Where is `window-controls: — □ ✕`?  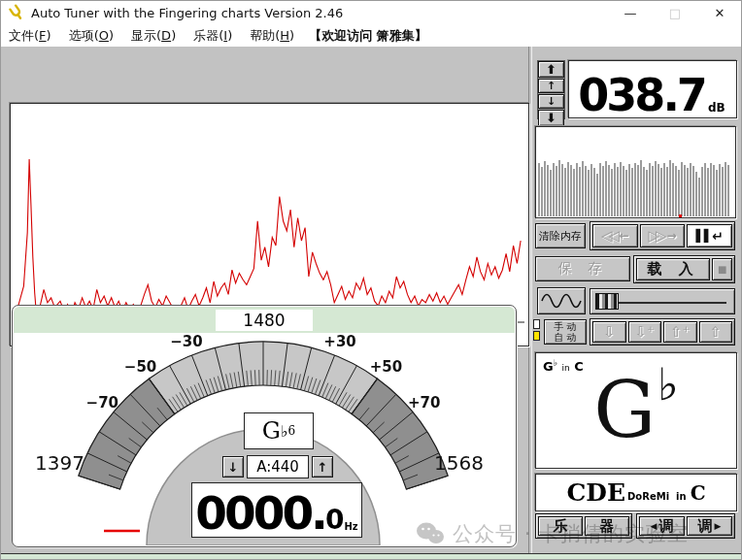
window-controls: — □ ✕ is located at coordinates (675, 13).